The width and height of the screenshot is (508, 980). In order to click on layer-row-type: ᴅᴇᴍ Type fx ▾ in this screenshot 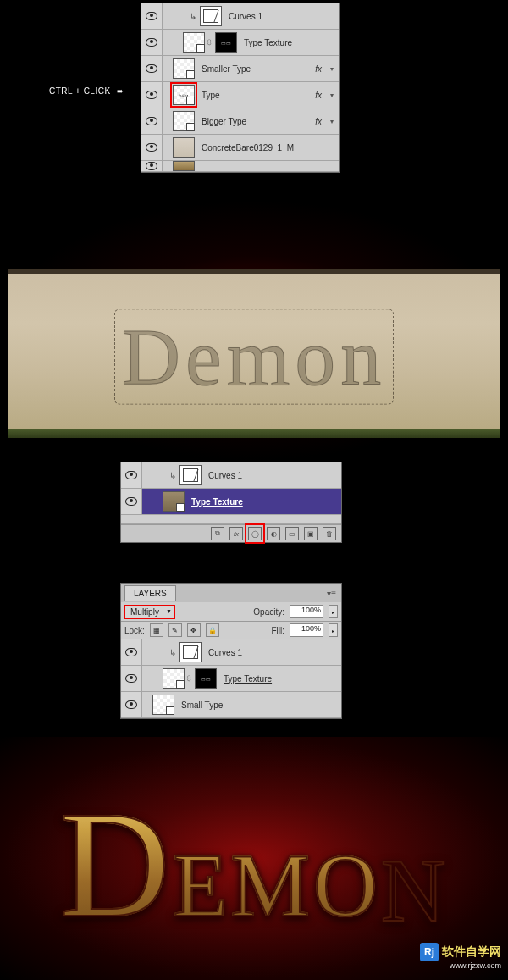, I will do `click(240, 95)`.